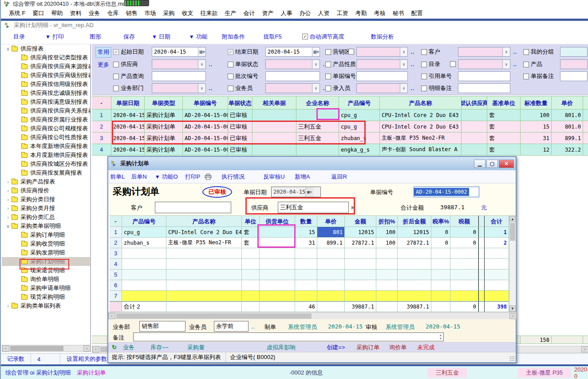 This screenshot has height=379, width=588. Describe the element at coordinates (233, 37) in the screenshot. I see `toolbar-附加条件: 附加条件` at that location.